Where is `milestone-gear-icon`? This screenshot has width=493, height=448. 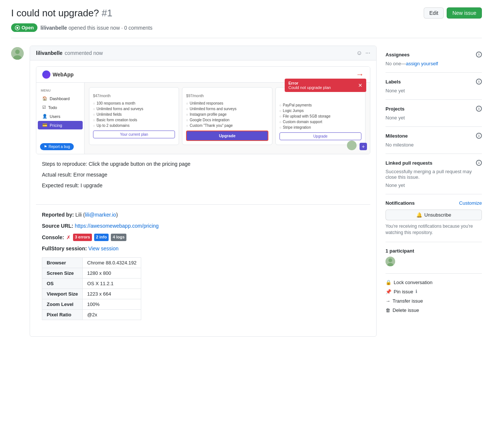
milestone-gear-icon is located at coordinates (479, 136).